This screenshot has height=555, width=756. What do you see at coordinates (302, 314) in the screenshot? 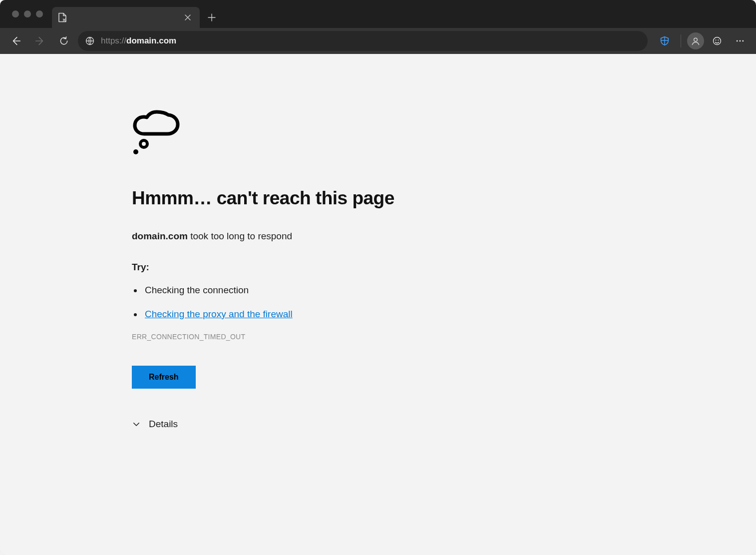
I see `list-item: Checking the proxy and the firewall` at bounding box center [302, 314].